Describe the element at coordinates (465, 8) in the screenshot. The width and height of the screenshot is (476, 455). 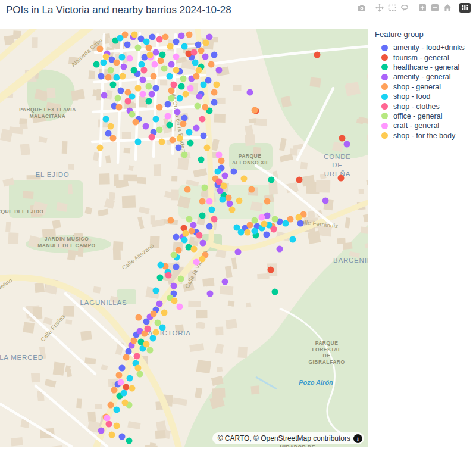
I see `plotly-logo` at that location.